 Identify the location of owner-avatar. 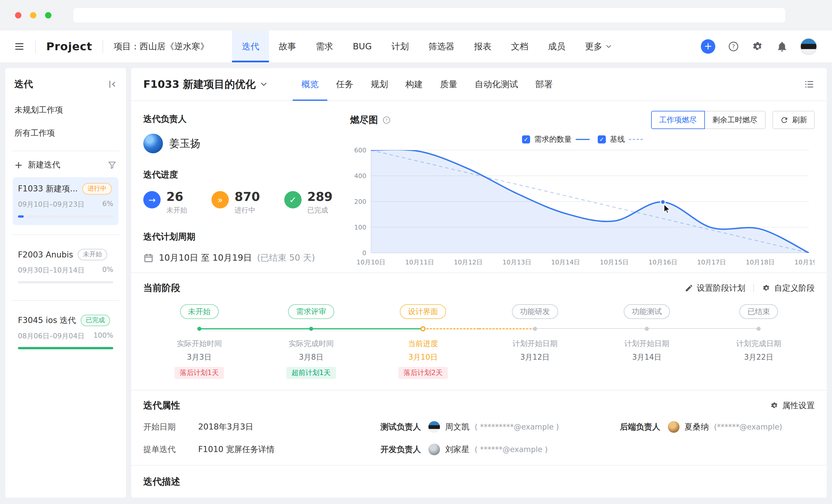
(153, 143).